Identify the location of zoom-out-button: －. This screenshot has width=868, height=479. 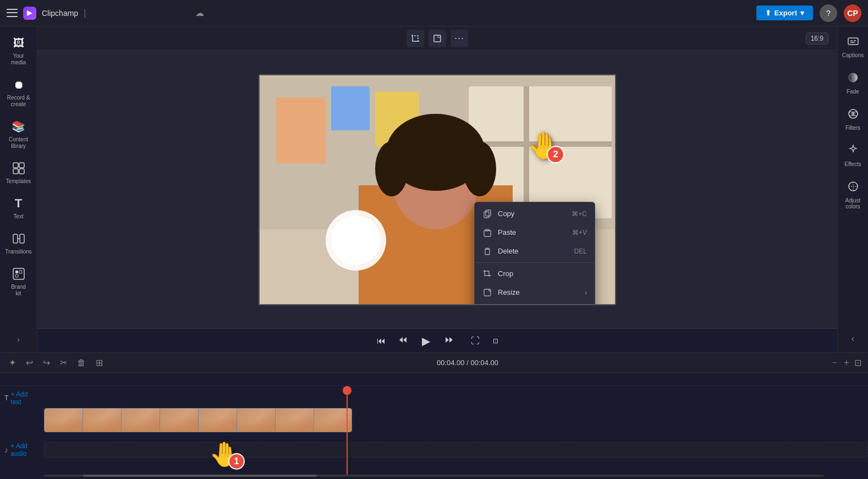
(834, 363).